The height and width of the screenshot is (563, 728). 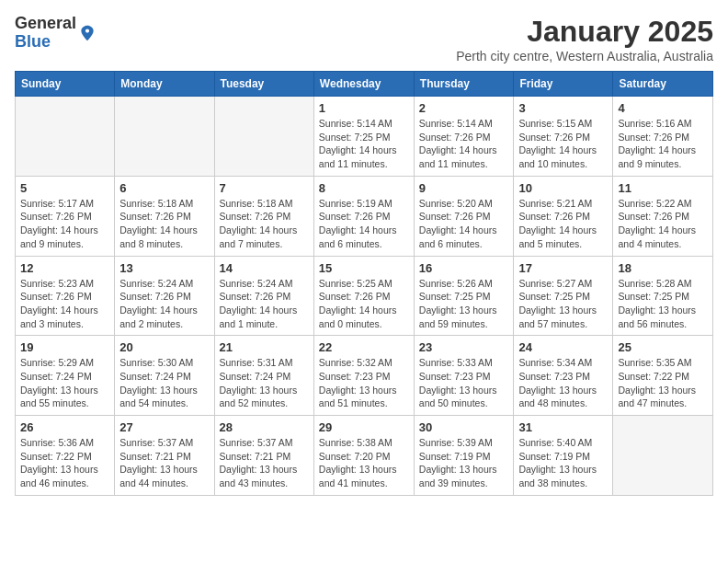 What do you see at coordinates (664, 85) in the screenshot?
I see `header-day-saturday: Saturday` at bounding box center [664, 85].